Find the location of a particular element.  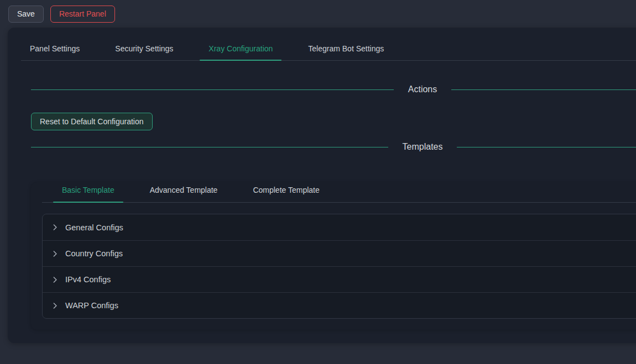

actions-divider: Actions is located at coordinates (333, 89).